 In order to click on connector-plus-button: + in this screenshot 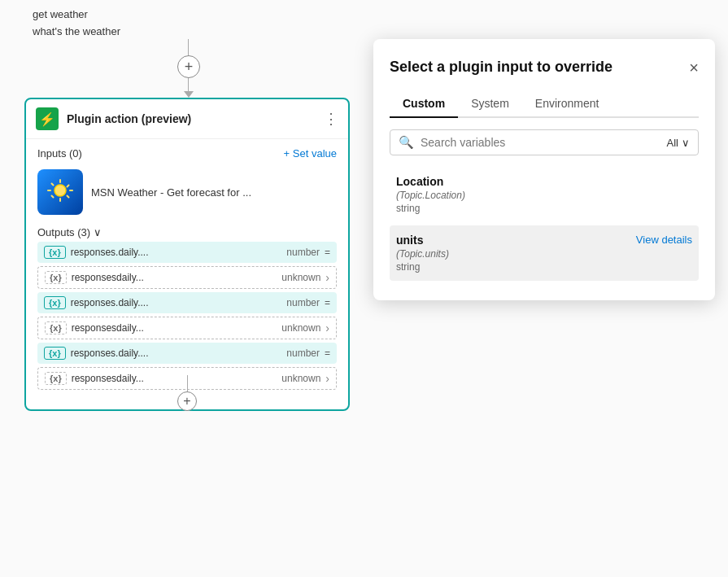, I will do `click(189, 67)`.